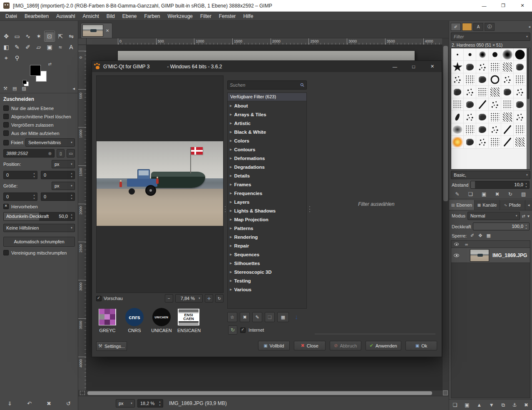 The image size is (532, 410). Describe the element at coordinates (82, 393) in the screenshot. I see `quickmask-toggle` at that location.